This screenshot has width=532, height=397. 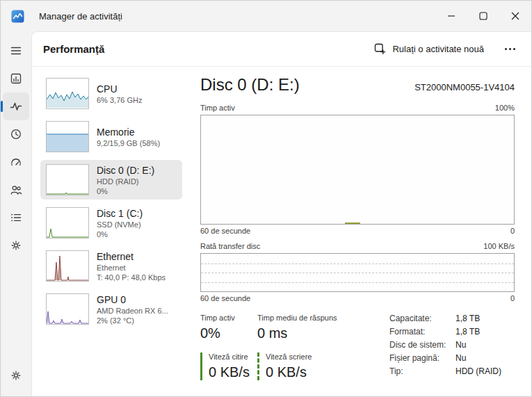 I want to click on menu-button, so click(x=16, y=51).